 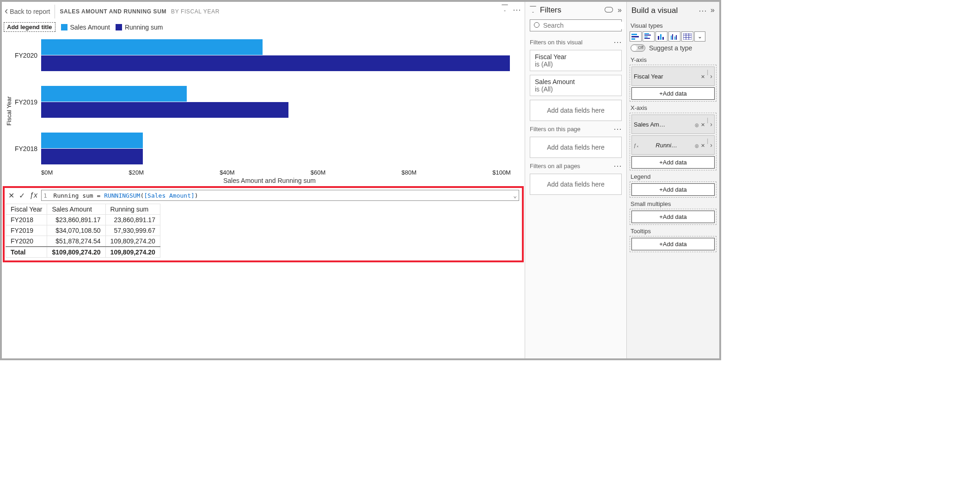 What do you see at coordinates (649, 36) in the screenshot?
I see `visual-type-clustered-bar` at bounding box center [649, 36].